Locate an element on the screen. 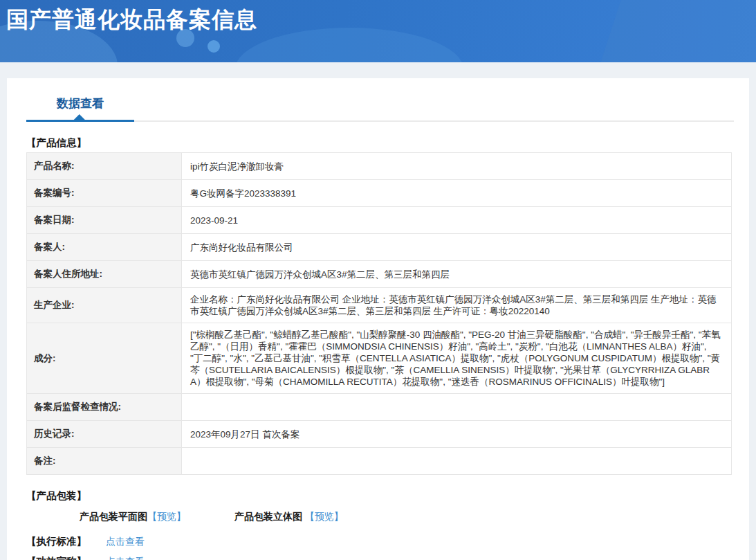  table-row: 生产企业: 企业名称：广东尚好化妆品有限公司 企业地址：英德市英红镇广德园万洋众… is located at coordinates (379, 306).